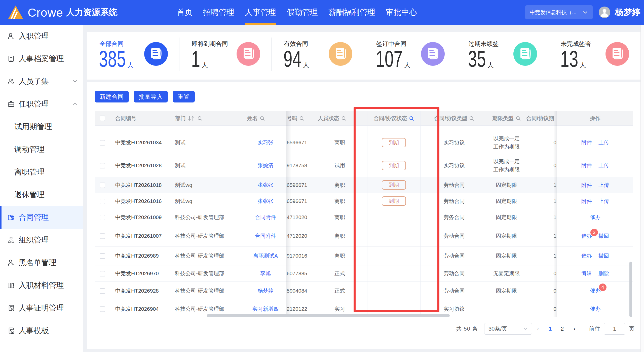 This screenshot has height=352, width=644. Describe the element at coordinates (266, 273) in the screenshot. I see `employee-name-link: 李旭` at that location.